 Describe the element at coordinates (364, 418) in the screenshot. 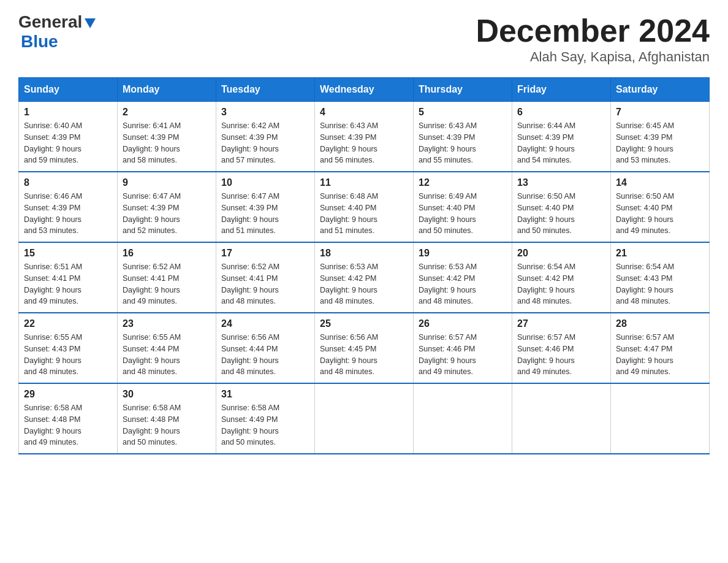

I see `calendar-week-row: 29 Sunrise: 6:58 AM Sunset: 4:48 PM Dayl…` at that location.